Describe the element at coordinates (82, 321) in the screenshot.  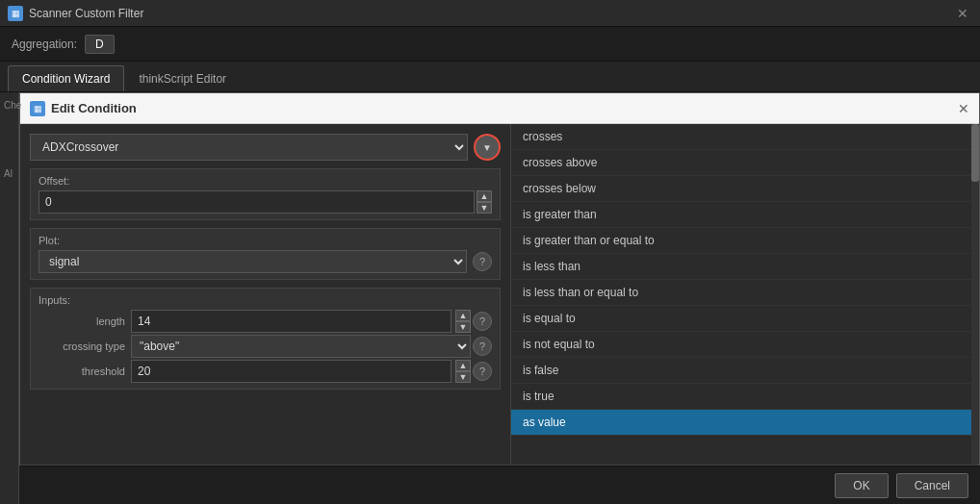
I see `length-label: length` at that location.